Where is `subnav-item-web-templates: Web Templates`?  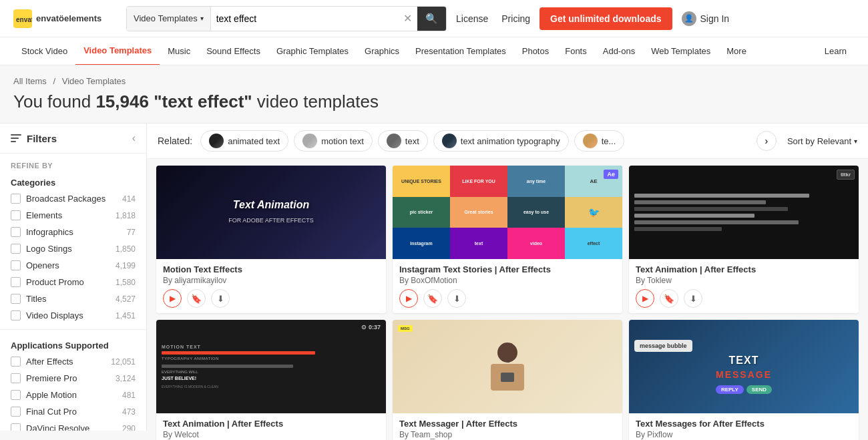 subnav-item-web-templates: Web Templates is located at coordinates (681, 51).